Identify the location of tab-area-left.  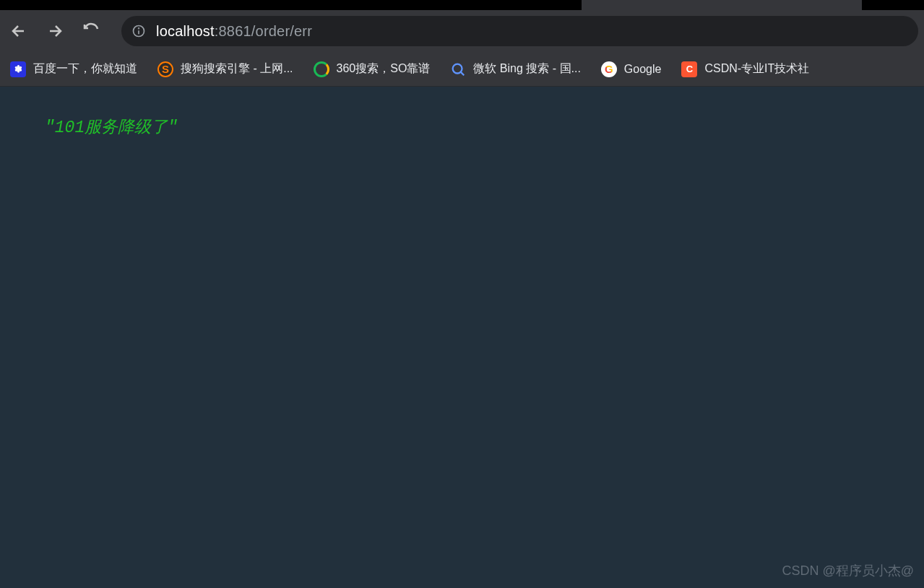
(290, 5).